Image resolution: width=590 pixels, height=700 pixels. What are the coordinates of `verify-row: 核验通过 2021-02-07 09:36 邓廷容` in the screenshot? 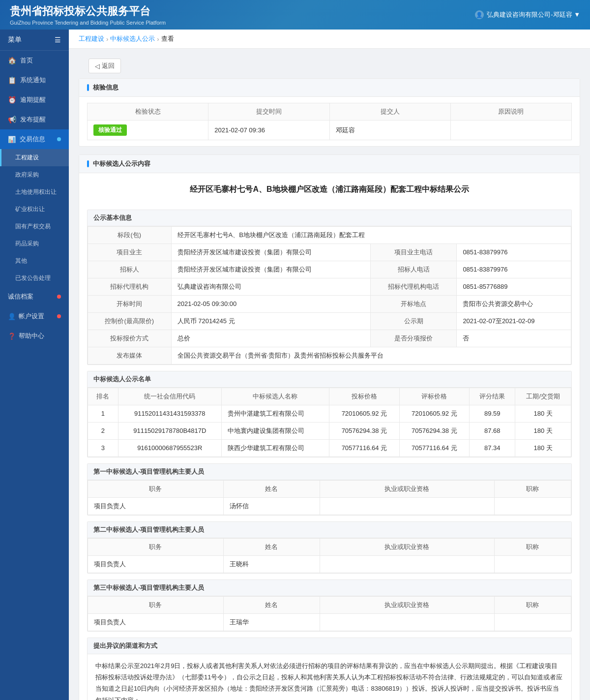 It's located at (329, 130).